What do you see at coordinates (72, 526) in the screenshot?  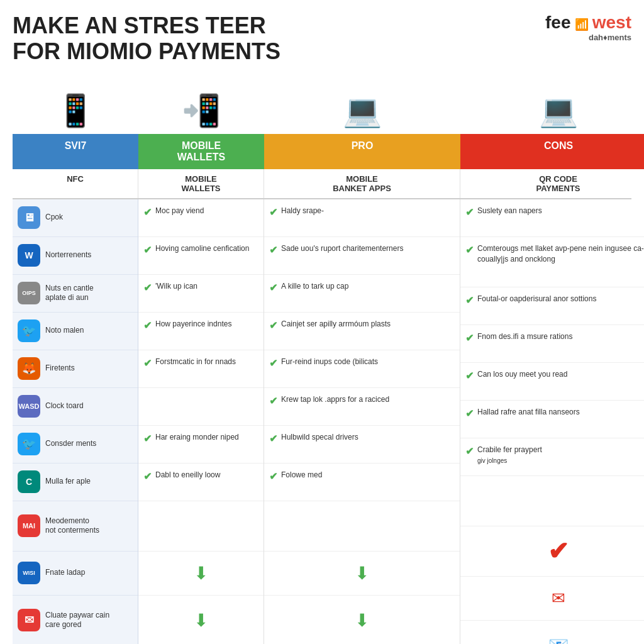 I see `app-name-meodemento: Meodementonot conterments` at bounding box center [72, 526].